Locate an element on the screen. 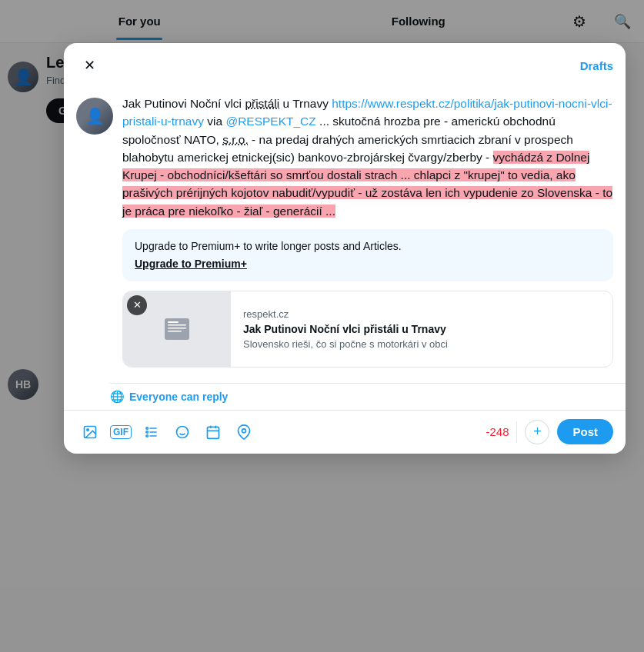 Image resolution: width=644 pixels, height=652 pixels. emoji-button is located at coordinates (182, 432).